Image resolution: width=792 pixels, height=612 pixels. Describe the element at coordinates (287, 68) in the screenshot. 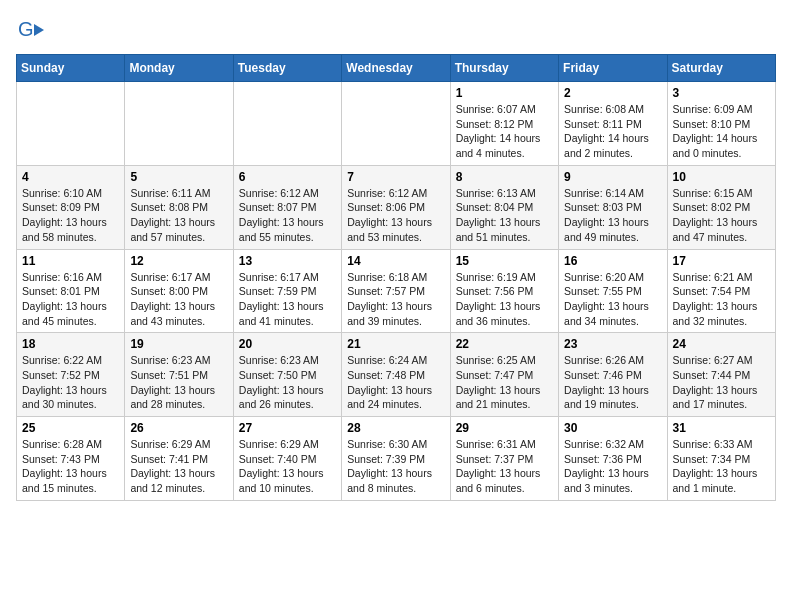

I see `weekday-header-tuesday: Tuesday` at that location.